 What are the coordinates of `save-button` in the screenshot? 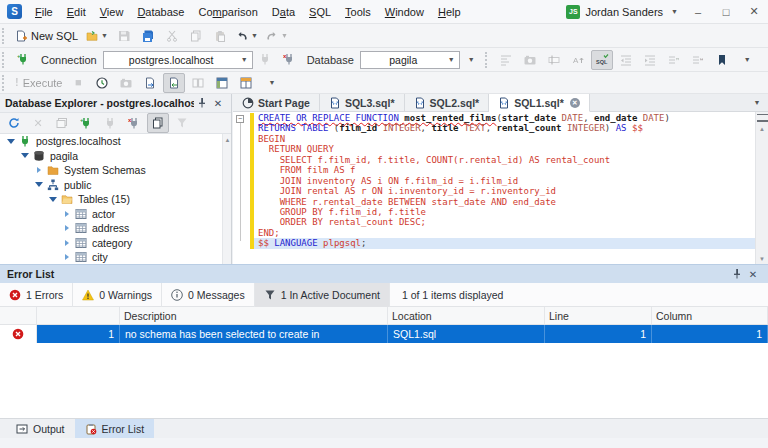 It's located at (124, 36).